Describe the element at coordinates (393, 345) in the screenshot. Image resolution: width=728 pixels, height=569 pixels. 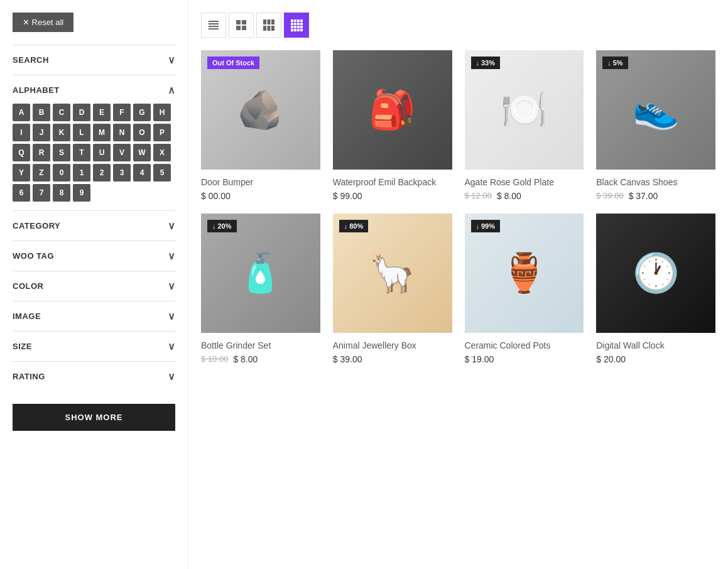
I see `product-name: Animal Jewellery Box` at that location.